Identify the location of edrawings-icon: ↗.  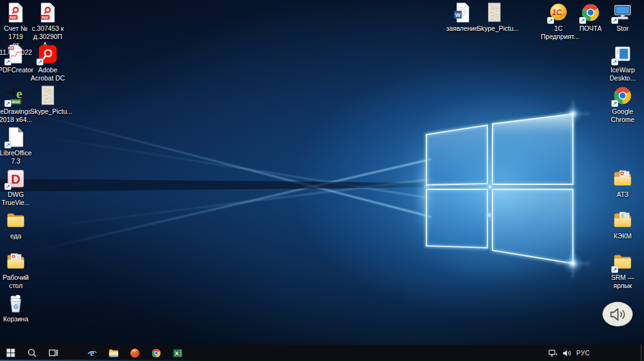
(16, 96).